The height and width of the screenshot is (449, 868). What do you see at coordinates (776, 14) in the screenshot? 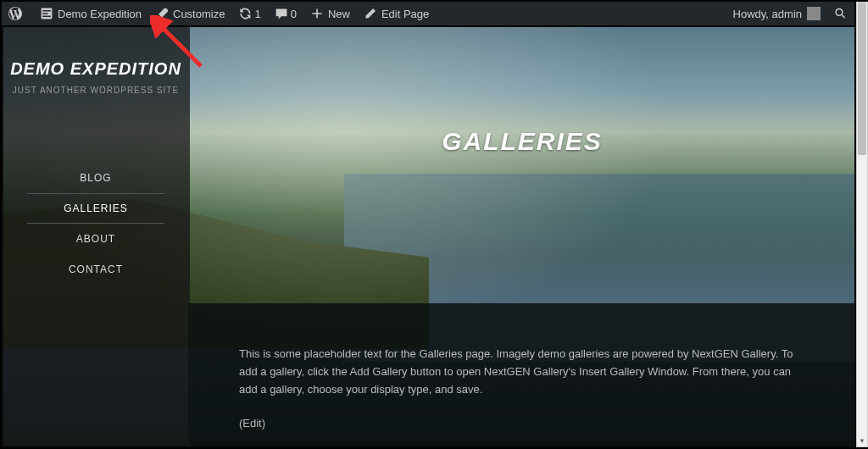
I see `account-menu: Howdy, admin` at bounding box center [776, 14].